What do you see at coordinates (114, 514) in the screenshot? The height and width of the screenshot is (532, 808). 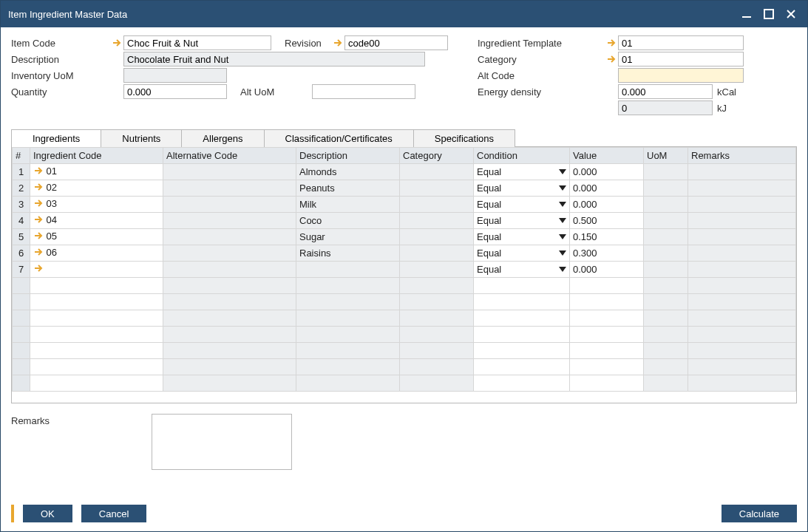 I see `cancel-button: Cancel` at bounding box center [114, 514].